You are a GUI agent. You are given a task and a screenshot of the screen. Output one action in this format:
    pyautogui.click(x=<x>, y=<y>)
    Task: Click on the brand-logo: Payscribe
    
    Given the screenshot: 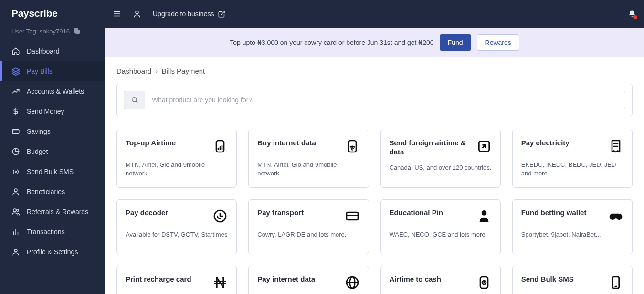 What is the action you would take?
    pyautogui.click(x=53, y=13)
    